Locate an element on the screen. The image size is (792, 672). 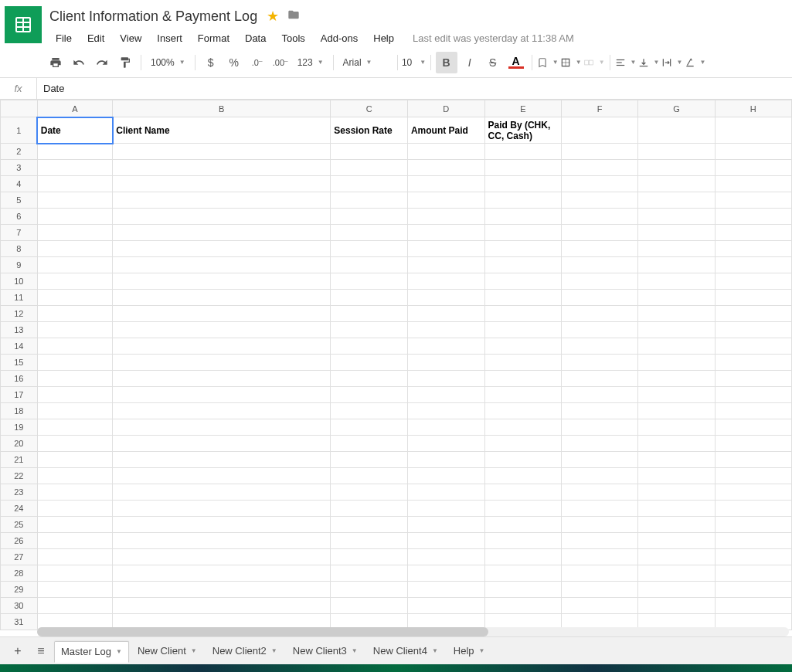
cell-C13 is located at coordinates (369, 331).